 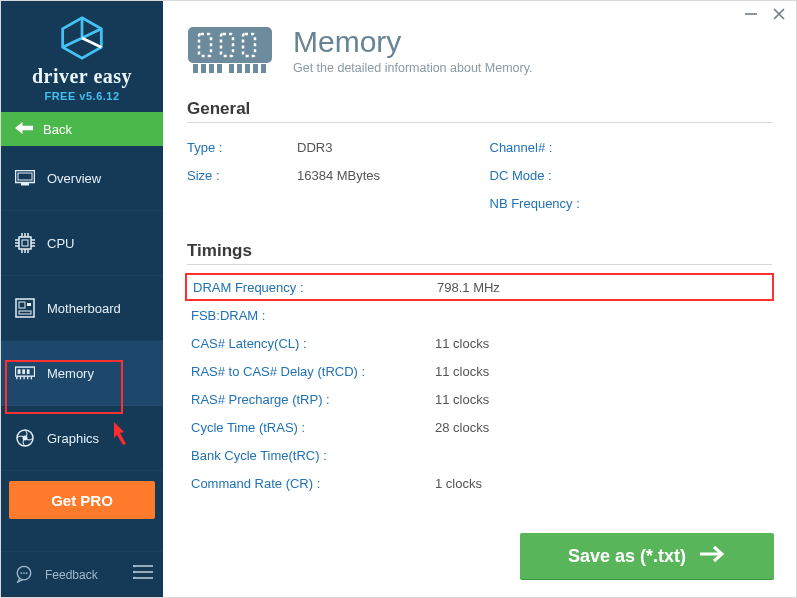 I want to click on sidebar-item-overview: Overview, so click(x=82, y=178).